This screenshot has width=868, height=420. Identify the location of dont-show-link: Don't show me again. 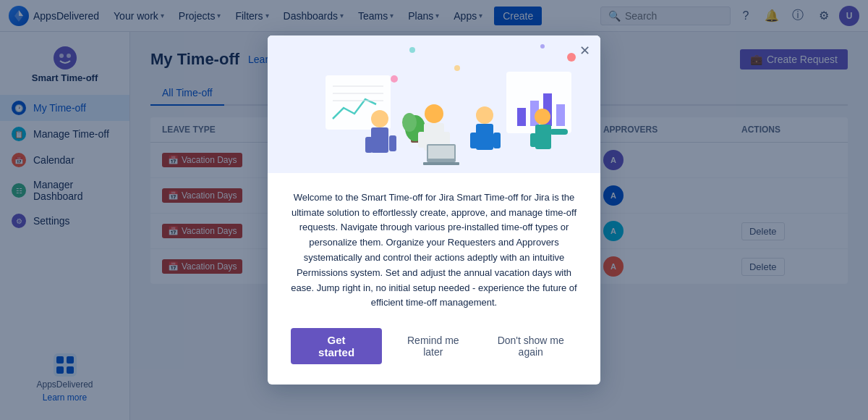
(531, 346).